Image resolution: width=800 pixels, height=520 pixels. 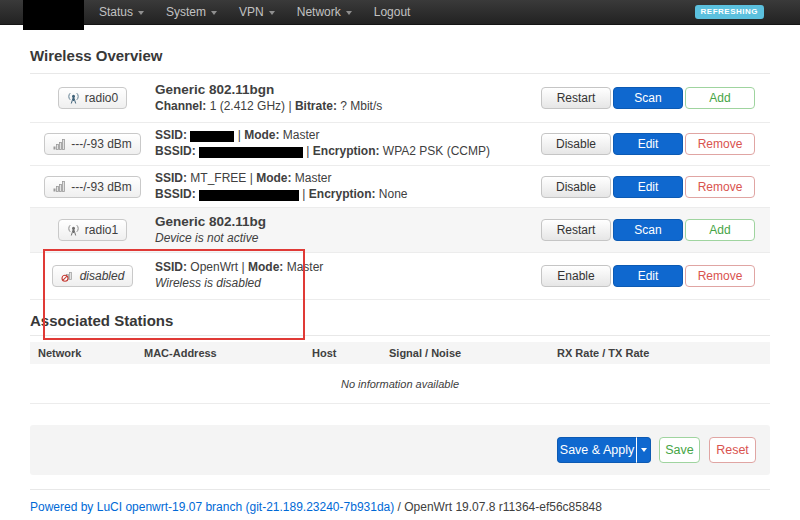 I want to click on nav-menu: Status System VPN Network Logout, so click(x=254, y=12).